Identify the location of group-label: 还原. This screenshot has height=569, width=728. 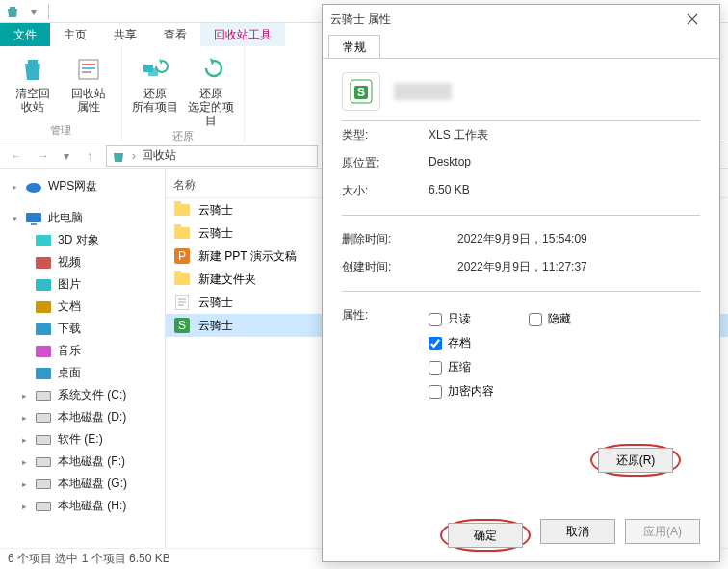
(183, 137).